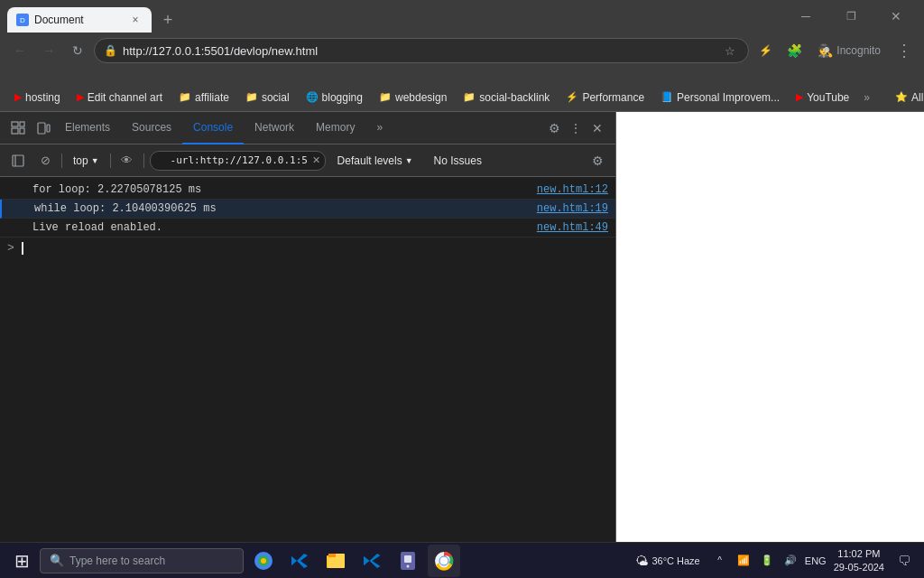 The width and height of the screenshot is (924, 578). I want to click on restore-button: ❐, so click(851, 16).